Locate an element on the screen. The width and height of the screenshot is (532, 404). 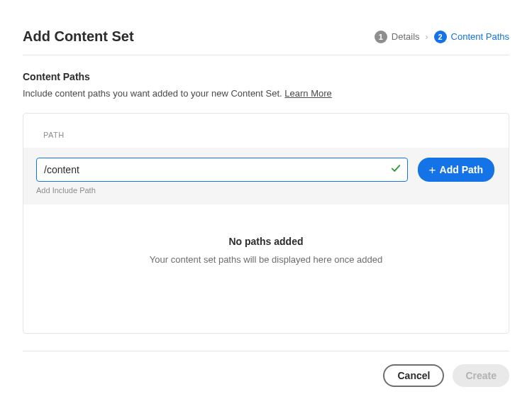
wizard-label-content-paths: Content Paths is located at coordinates (480, 37).